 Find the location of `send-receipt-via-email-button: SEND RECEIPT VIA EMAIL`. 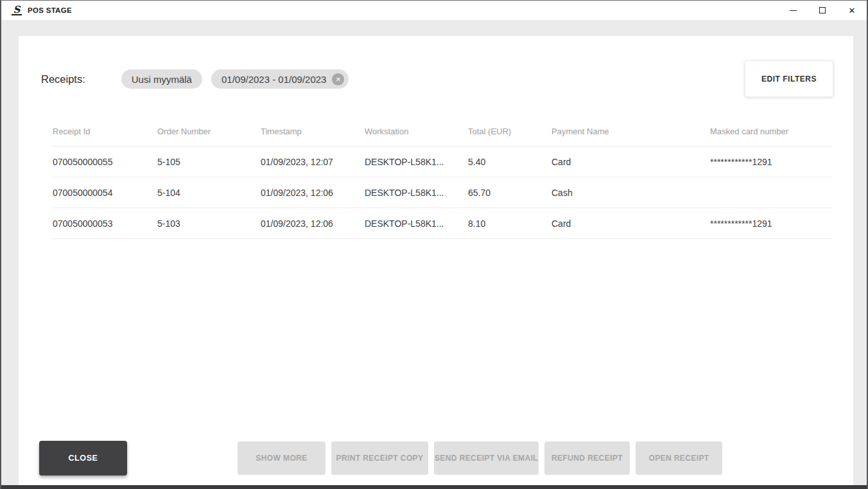

send-receipt-via-email-button: SEND RECEIPT VIA EMAIL is located at coordinates (487, 458).